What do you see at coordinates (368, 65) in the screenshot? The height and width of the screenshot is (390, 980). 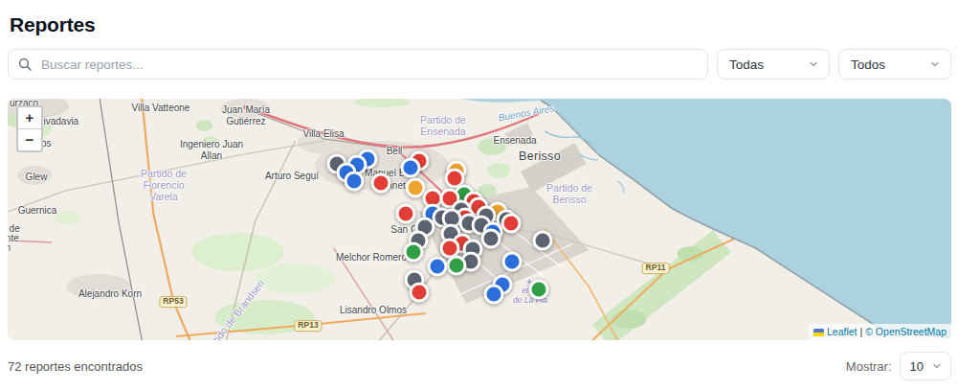 I see `search-input` at bounding box center [368, 65].